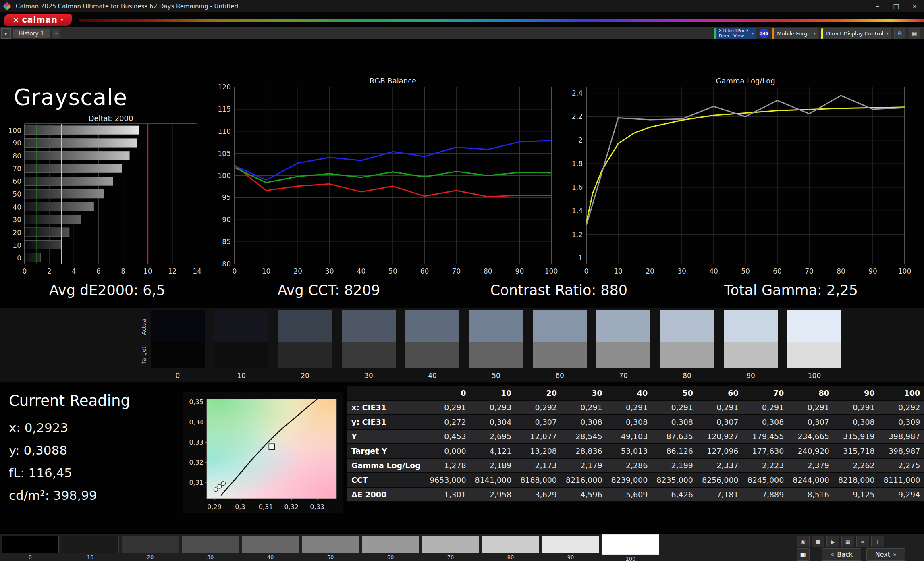  Describe the element at coordinates (49, 271) in the screenshot. I see `svg-text: 2` at that location.